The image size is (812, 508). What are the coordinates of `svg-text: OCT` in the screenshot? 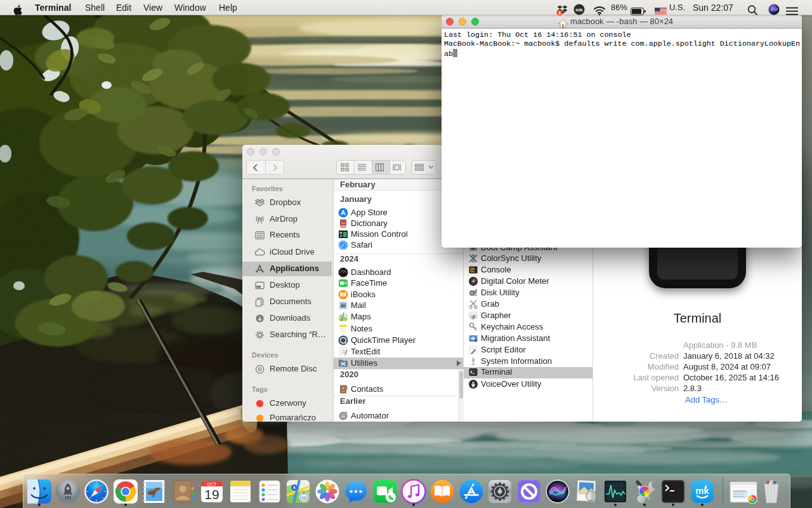 It's located at (213, 484).